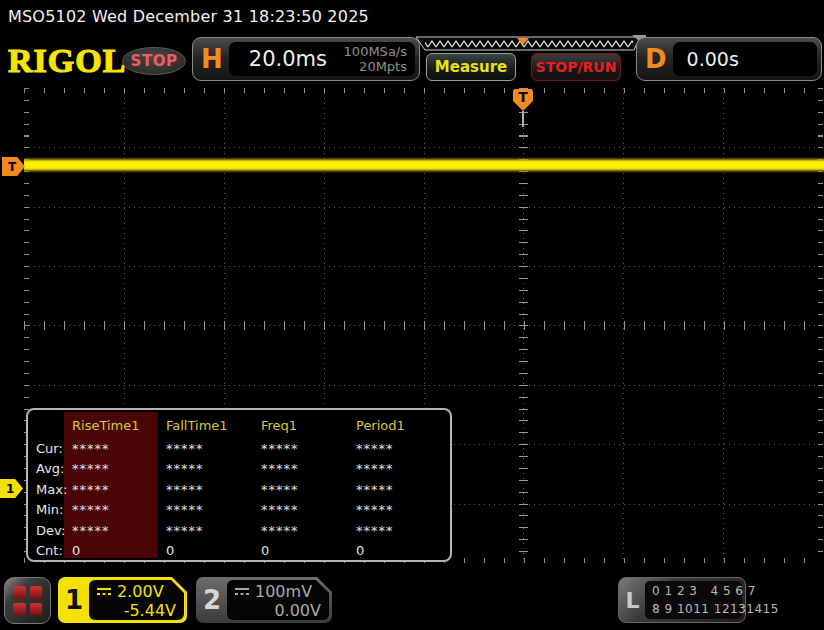 The width and height of the screenshot is (824, 630). What do you see at coordinates (212, 600) in the screenshot?
I see `channel2-number: 2` at bounding box center [212, 600].